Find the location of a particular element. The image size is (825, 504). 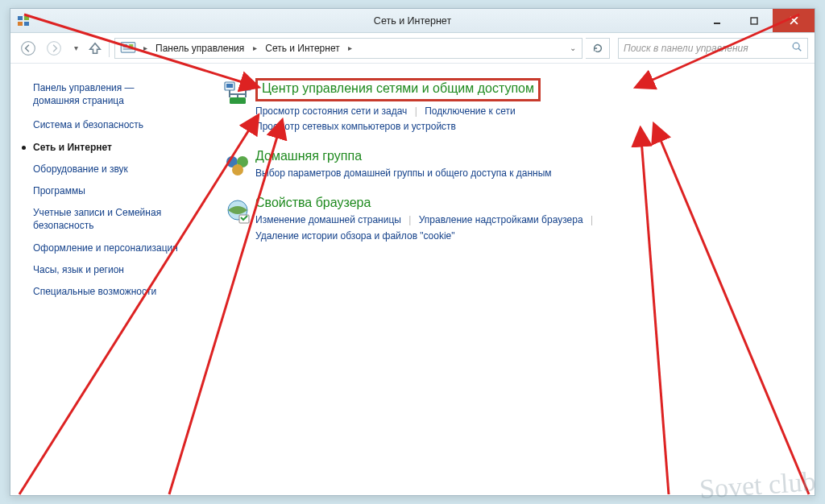

window-controls is located at coordinates (757, 21).